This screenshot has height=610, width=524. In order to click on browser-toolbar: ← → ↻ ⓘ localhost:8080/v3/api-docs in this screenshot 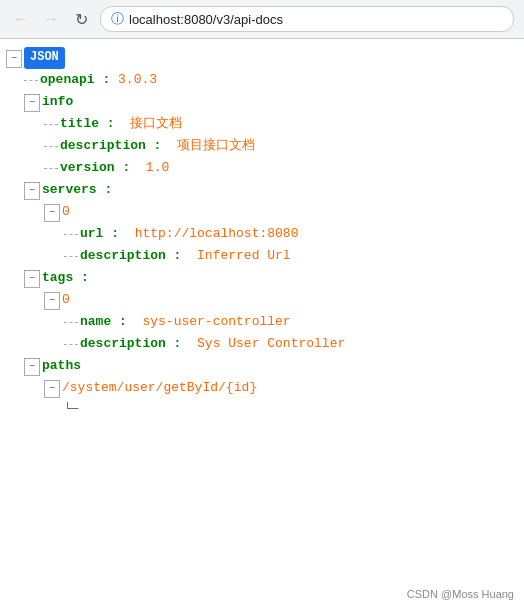, I will do `click(262, 20)`.